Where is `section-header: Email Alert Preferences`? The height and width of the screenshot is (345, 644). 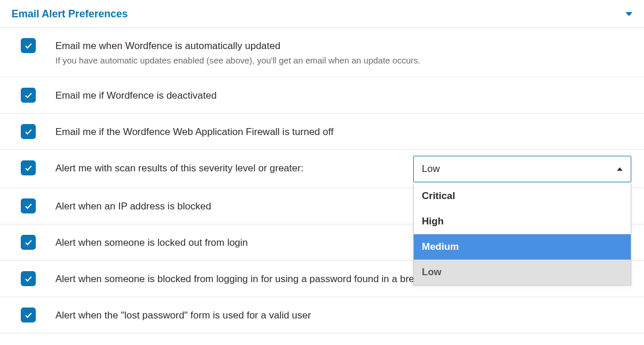 section-header: Email Alert Preferences is located at coordinates (322, 14).